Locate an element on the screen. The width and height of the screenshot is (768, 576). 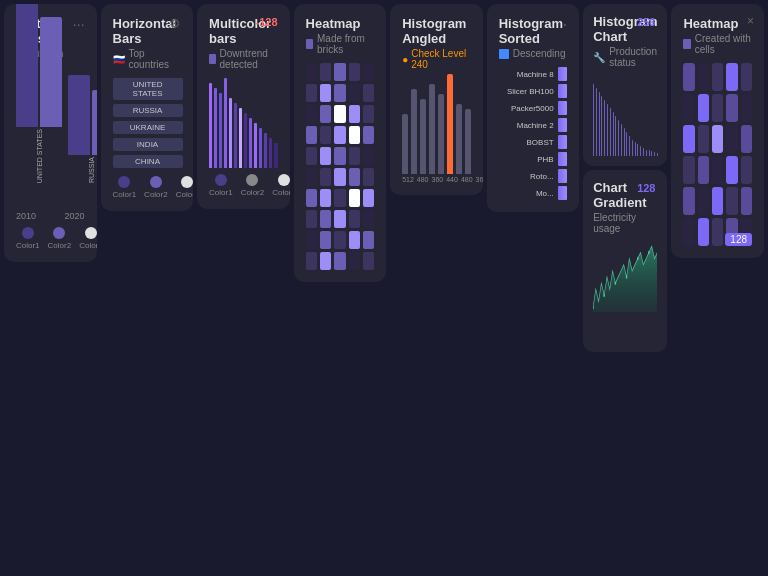
vbar-label: UNITED STATES is located at coordinates (40, 156).